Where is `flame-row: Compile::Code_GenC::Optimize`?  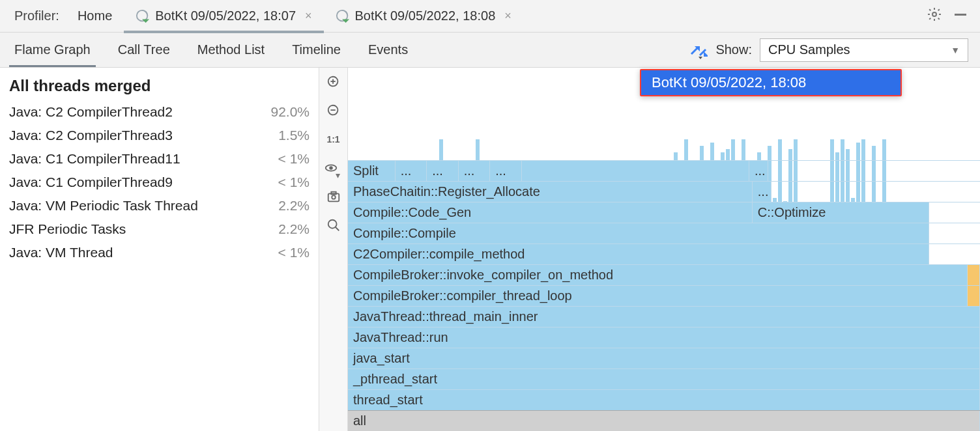 flame-row: Compile::Code_GenC::Optimize is located at coordinates (664, 212).